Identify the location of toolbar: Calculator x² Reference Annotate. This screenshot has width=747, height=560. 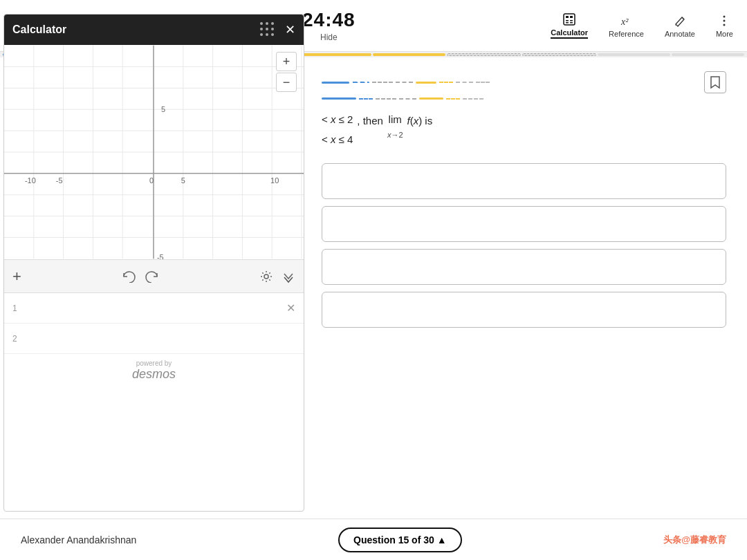
(642, 26).